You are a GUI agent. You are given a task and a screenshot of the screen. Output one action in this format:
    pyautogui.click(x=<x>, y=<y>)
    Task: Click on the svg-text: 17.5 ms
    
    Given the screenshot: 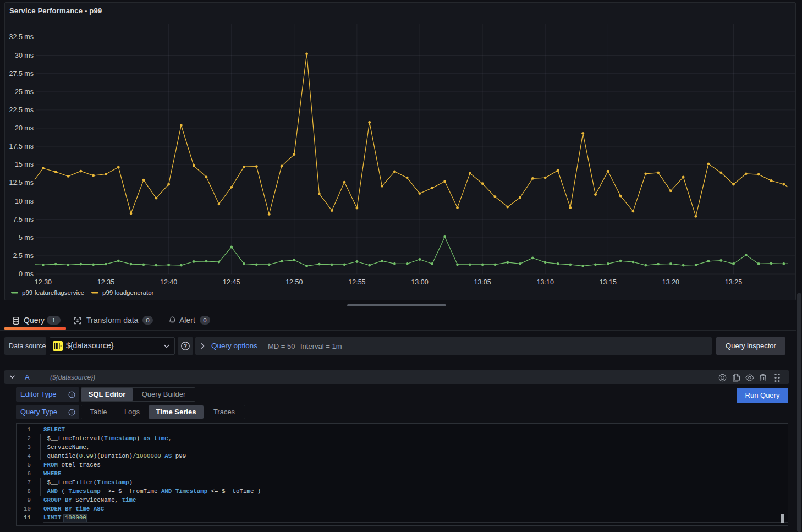 What is the action you would take?
    pyautogui.click(x=21, y=146)
    